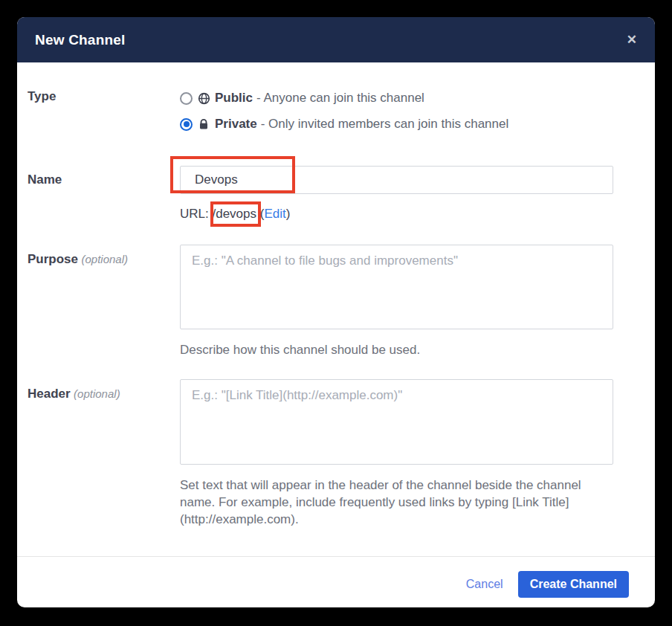 The height and width of the screenshot is (626, 672). I want to click on globe-icon, so click(204, 98).